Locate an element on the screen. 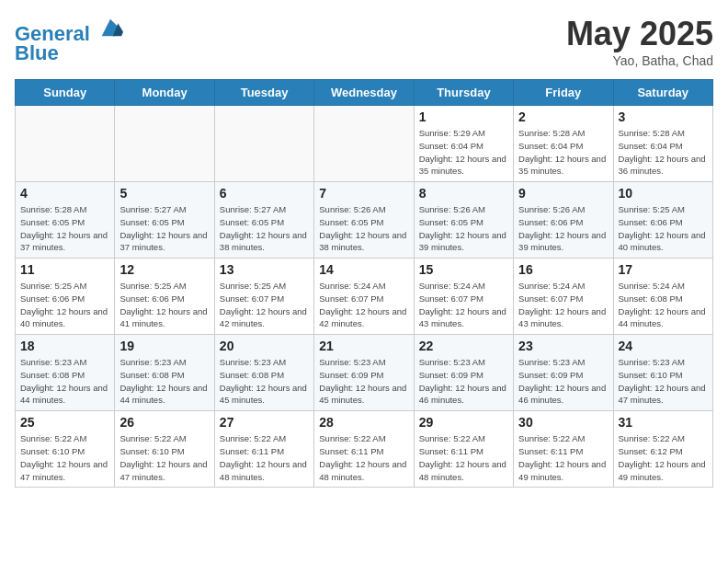  day-number: 3 is located at coordinates (664, 117).